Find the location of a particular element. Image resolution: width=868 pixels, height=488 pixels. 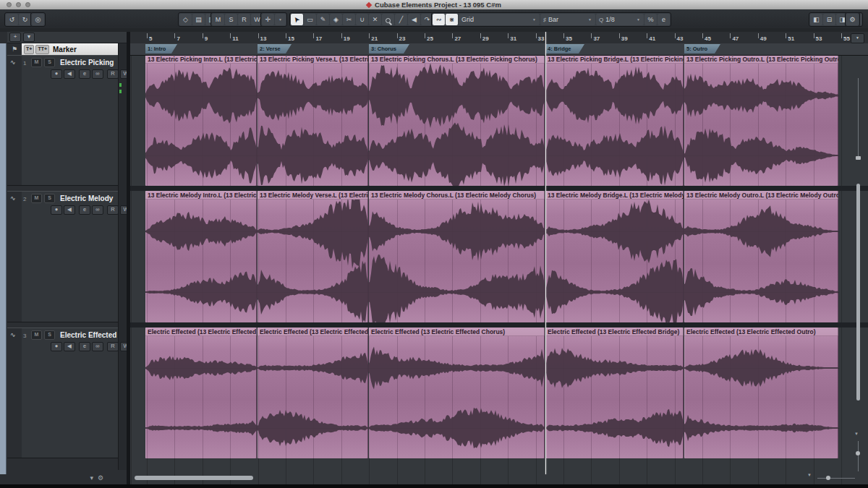

track-list-settings-button: ⚙ is located at coordinates (101, 478).